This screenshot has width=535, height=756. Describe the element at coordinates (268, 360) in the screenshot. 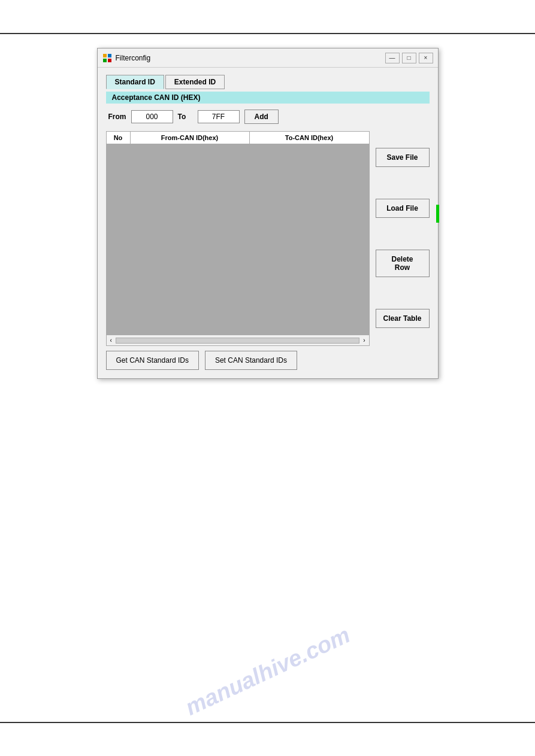

I see `bottom-buttons: Get CAN Standard IDs Set CAN Standard ID…` at that location.